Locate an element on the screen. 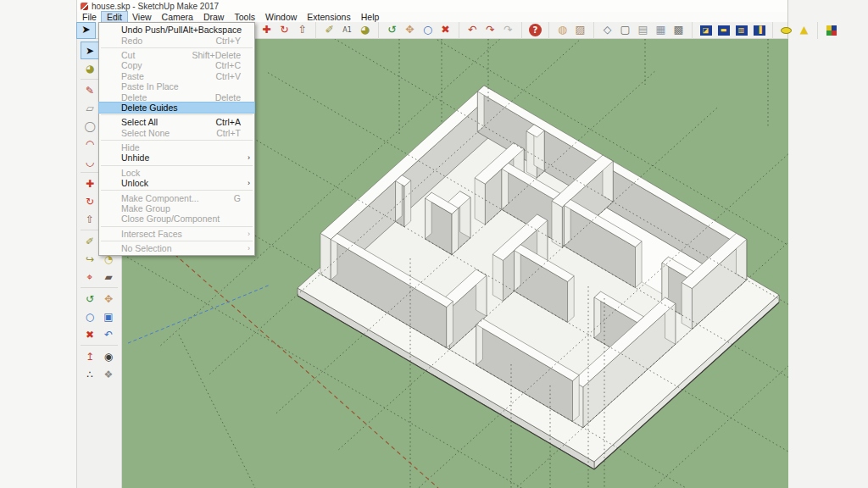 The height and width of the screenshot is (488, 868). orbit-tool-lts-icon: ↺ is located at coordinates (90, 298).